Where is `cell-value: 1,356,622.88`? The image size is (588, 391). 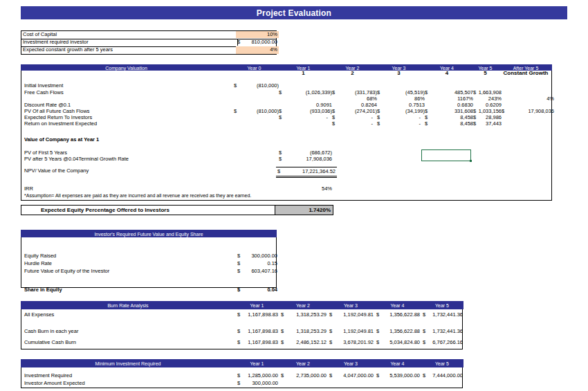
cell-value: 1,356,622.88 is located at coordinates (405, 331).